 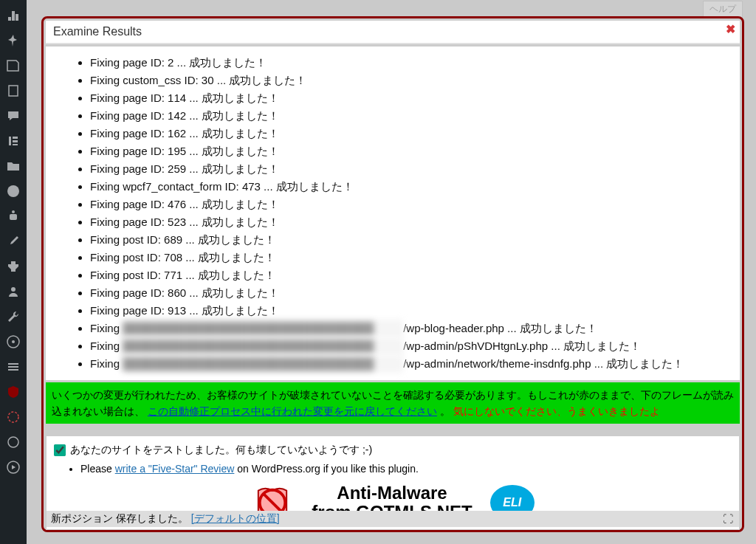 What do you see at coordinates (412, 293) in the screenshot?
I see `result-item: Fixing page ID: 860 ... 成功しました！` at bounding box center [412, 293].